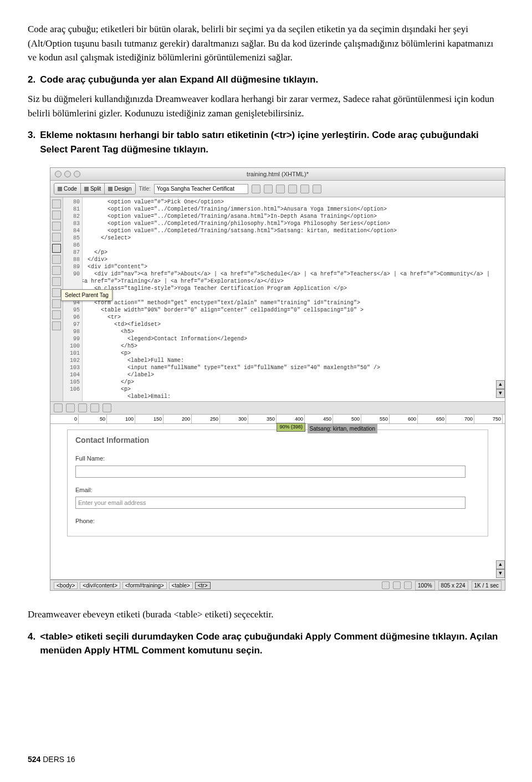 This screenshot has height=782, width=532. What do you see at coordinates (32, 142) in the screenshot?
I see `step-3-number: 3.` at bounding box center [32, 142].